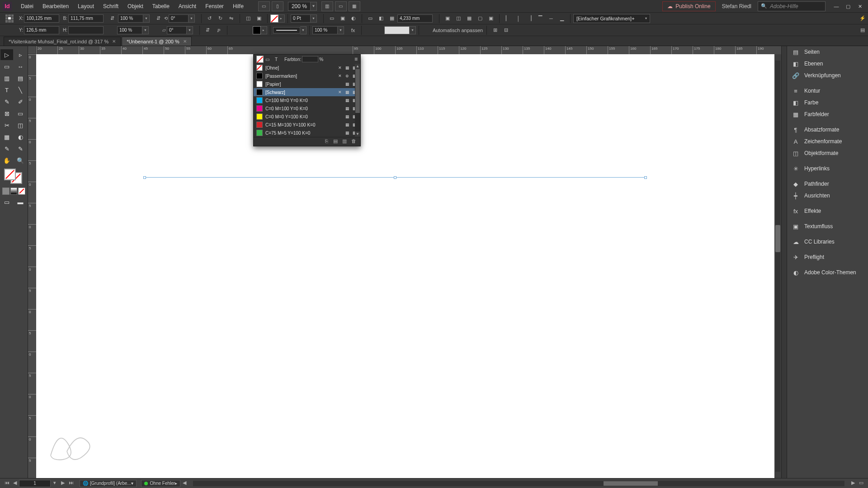  What do you see at coordinates (341, 6) in the screenshot?
I see `screen-mode-icon: ▭` at bounding box center [341, 6].